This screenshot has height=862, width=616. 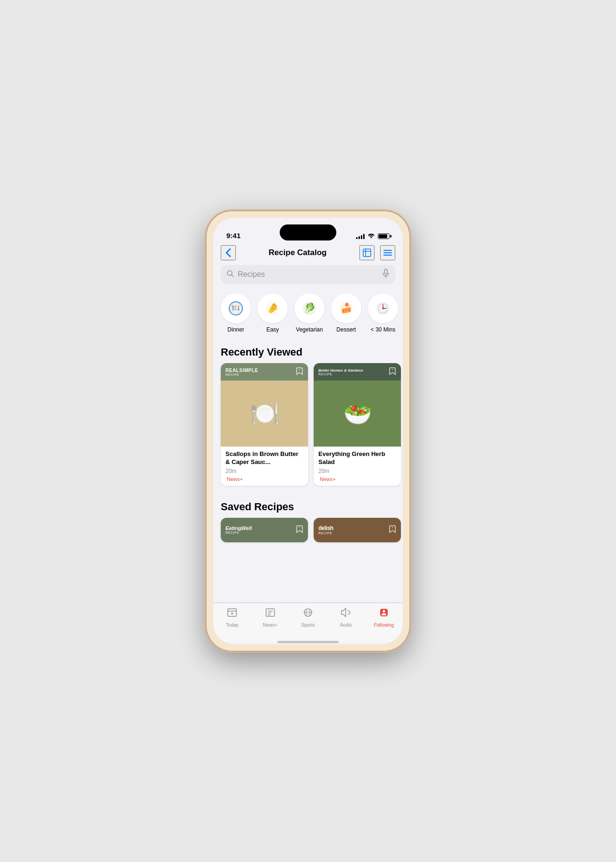 I want to click on recipe-image-scallops, so click(x=264, y=414).